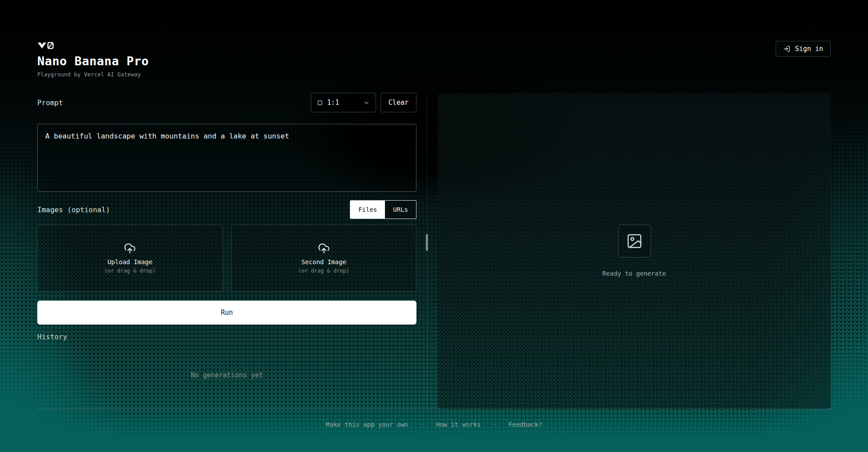 The width and height of the screenshot is (868, 452). Describe the element at coordinates (344, 103) in the screenshot. I see `aspect-ratio-select: 1:1` at that location.